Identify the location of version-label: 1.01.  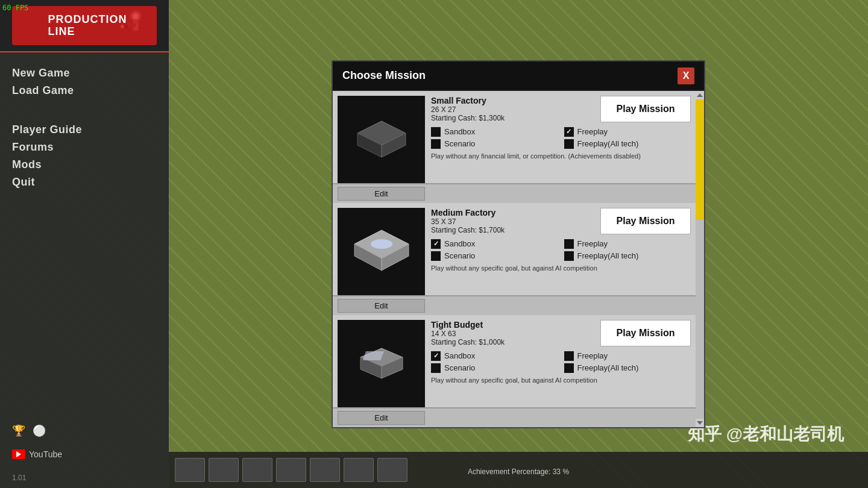
(19, 480).